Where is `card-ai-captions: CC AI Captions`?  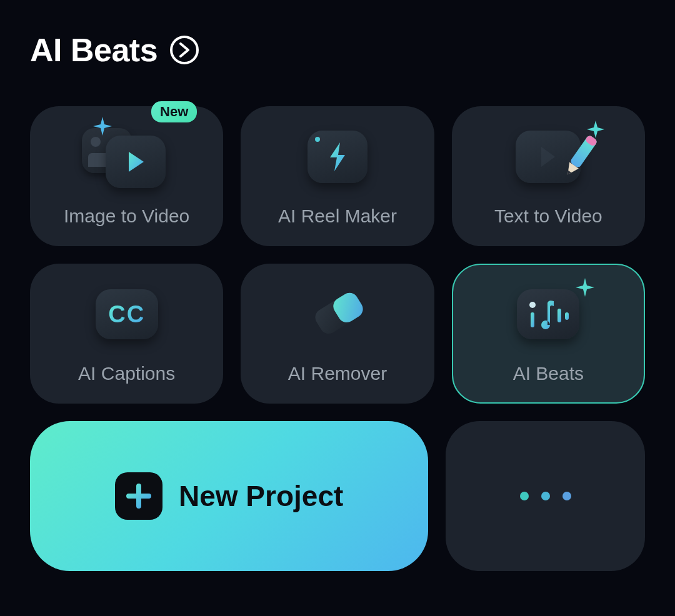 card-ai-captions: CC AI Captions is located at coordinates (126, 334).